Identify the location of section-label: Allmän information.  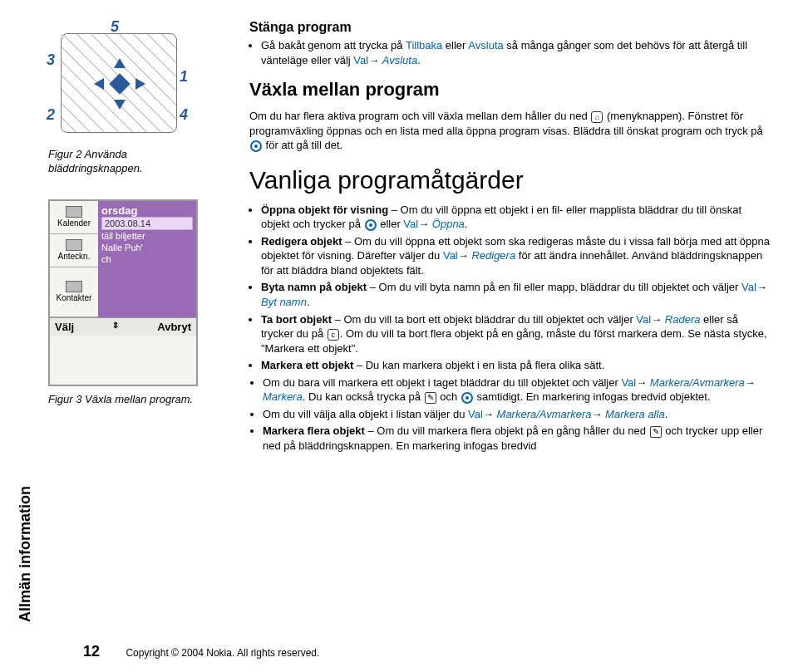
(29, 324).